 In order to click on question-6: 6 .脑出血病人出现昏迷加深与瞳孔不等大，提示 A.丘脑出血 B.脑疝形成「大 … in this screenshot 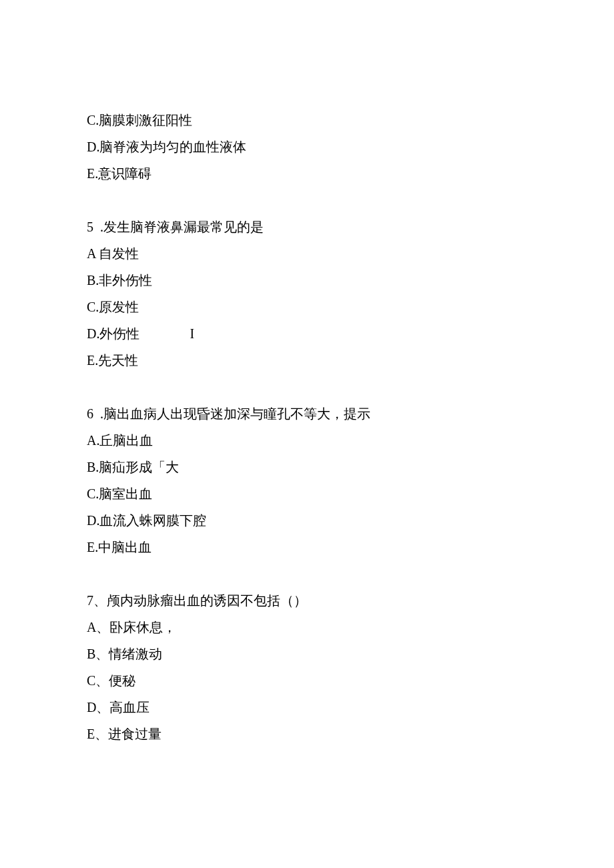, I will do `click(307, 480)`.